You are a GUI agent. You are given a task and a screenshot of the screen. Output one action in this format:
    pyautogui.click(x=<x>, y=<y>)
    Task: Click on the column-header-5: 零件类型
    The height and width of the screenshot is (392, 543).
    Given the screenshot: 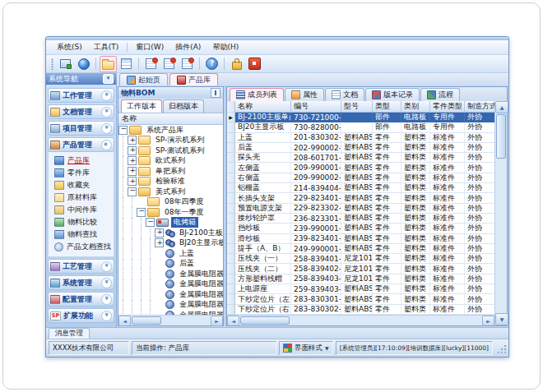 What is the action you would take?
    pyautogui.click(x=448, y=107)
    